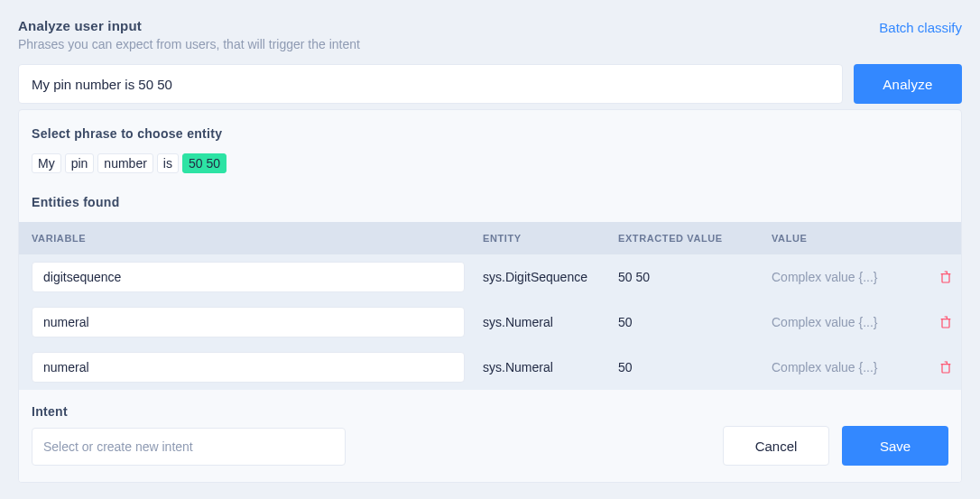 Image resolution: width=980 pixels, height=499 pixels. Describe the element at coordinates (490, 207) in the screenshot. I see `entities-section-title: Entities found` at that location.